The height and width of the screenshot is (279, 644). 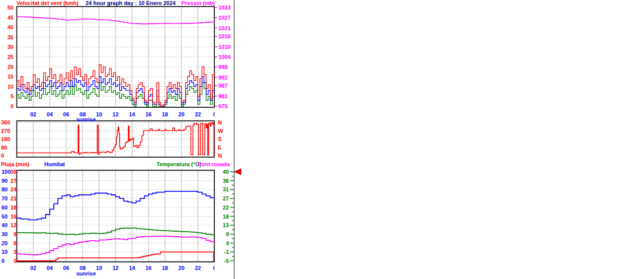 What do you see at coordinates (6, 139) in the screenshot?
I see `direction-tick-label: 180` at bounding box center [6, 139].